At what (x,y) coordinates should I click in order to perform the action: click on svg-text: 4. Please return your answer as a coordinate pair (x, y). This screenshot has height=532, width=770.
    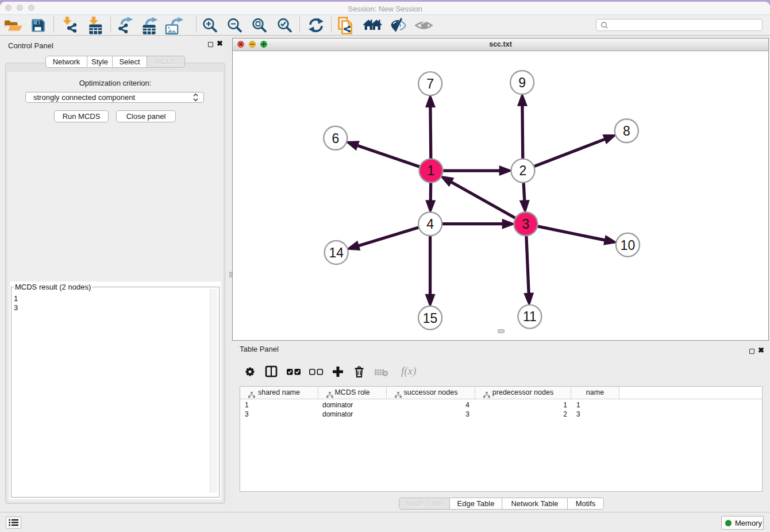
    Looking at the image, I should click on (430, 224).